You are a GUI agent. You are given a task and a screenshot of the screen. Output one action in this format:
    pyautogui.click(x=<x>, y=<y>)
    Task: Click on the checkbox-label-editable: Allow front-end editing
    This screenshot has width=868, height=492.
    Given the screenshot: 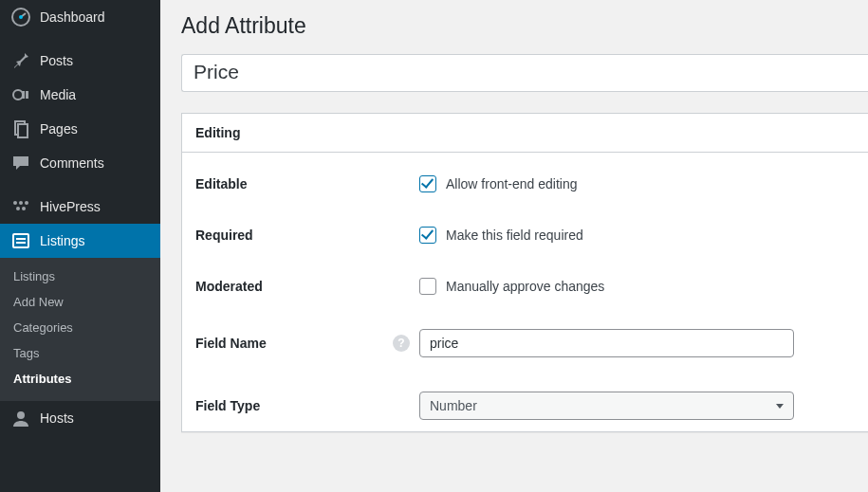 What is the action you would take?
    pyautogui.click(x=512, y=184)
    